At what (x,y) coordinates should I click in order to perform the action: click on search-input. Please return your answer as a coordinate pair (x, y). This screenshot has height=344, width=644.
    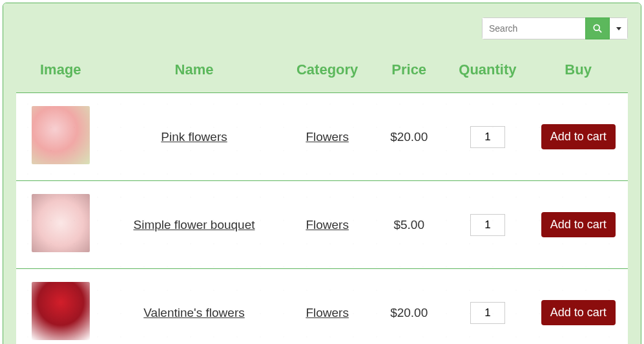
    Looking at the image, I should click on (534, 28).